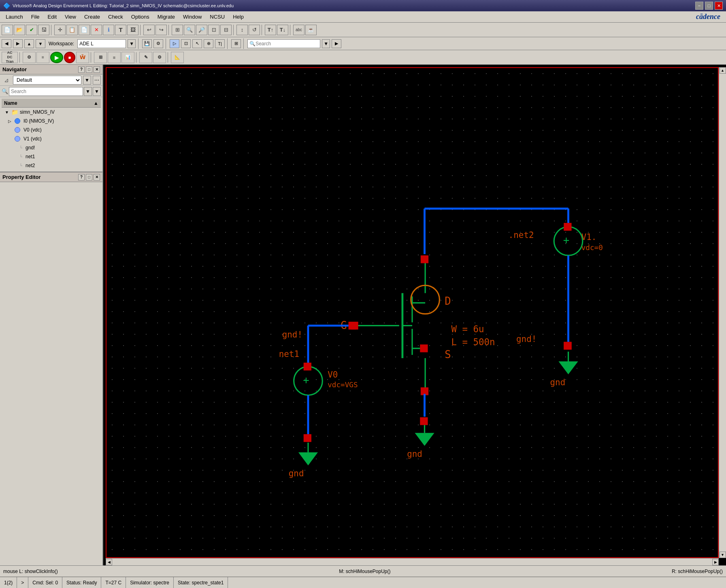 The width and height of the screenshot is (726, 588). What do you see at coordinates (92, 17) in the screenshot?
I see `menu-create: Create` at bounding box center [92, 17].